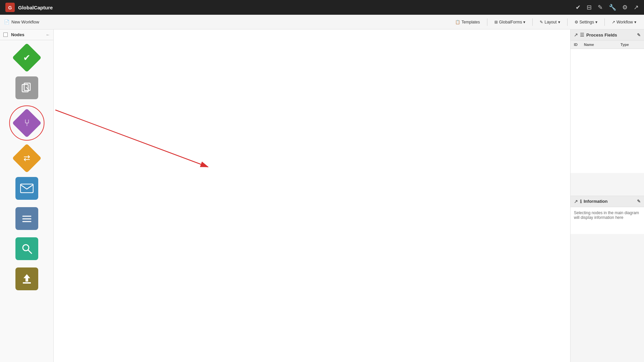 This screenshot has width=644, height=362. I want to click on sidebar-title: Nodes, so click(18, 35).